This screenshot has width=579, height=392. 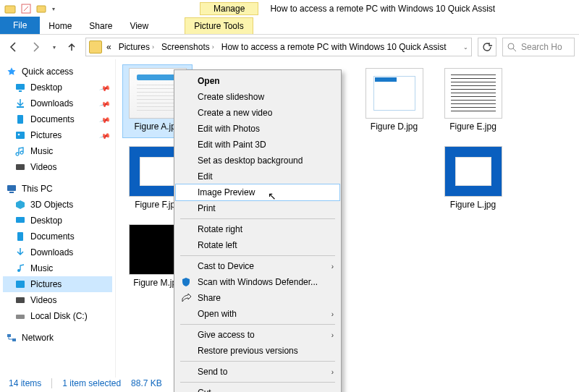 What do you see at coordinates (473, 179) in the screenshot?
I see `file-item: Figure L.jpg` at bounding box center [473, 179].